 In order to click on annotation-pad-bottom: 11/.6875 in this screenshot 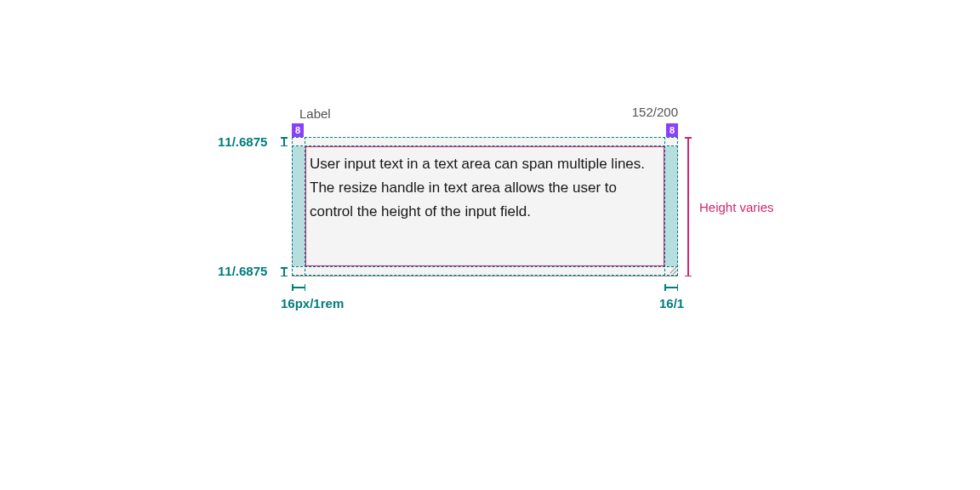, I will do `click(242, 271)`.